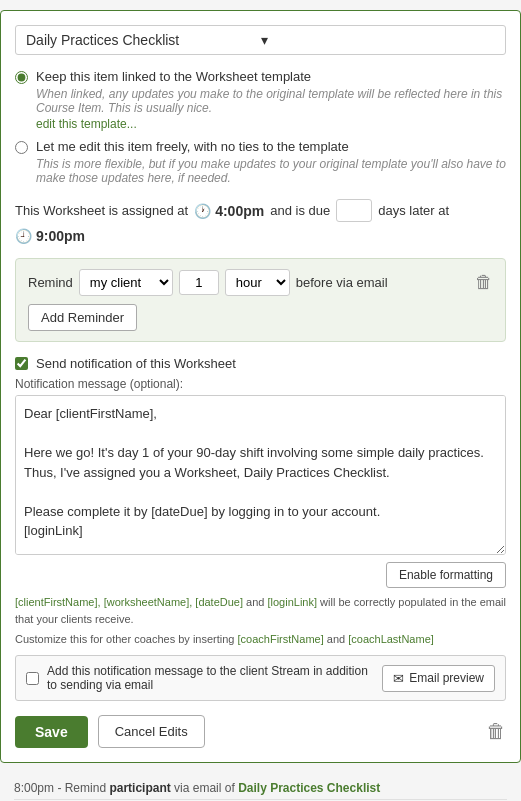 This screenshot has width=521, height=801. I want to click on radio-linked, so click(22, 78).